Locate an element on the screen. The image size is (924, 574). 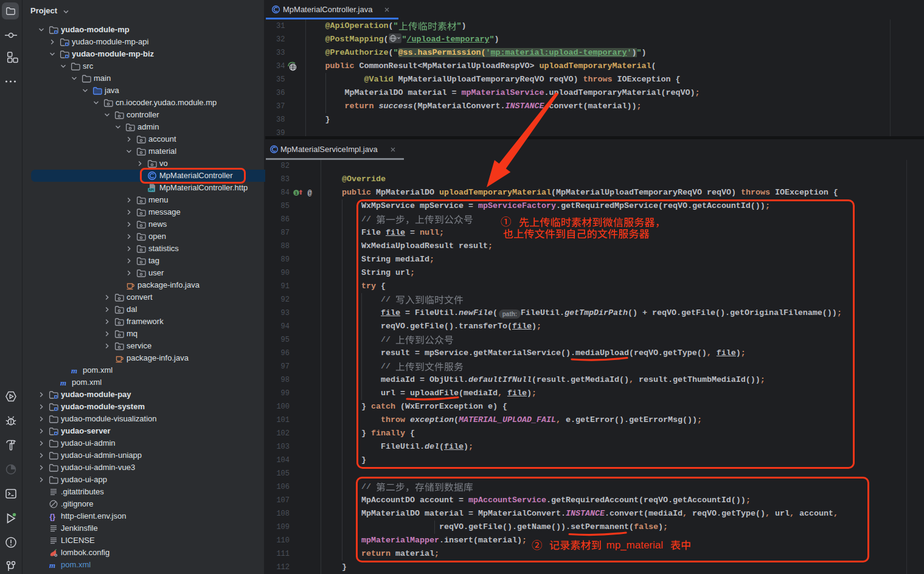
svg-text: API is located at coordinates (151, 190).